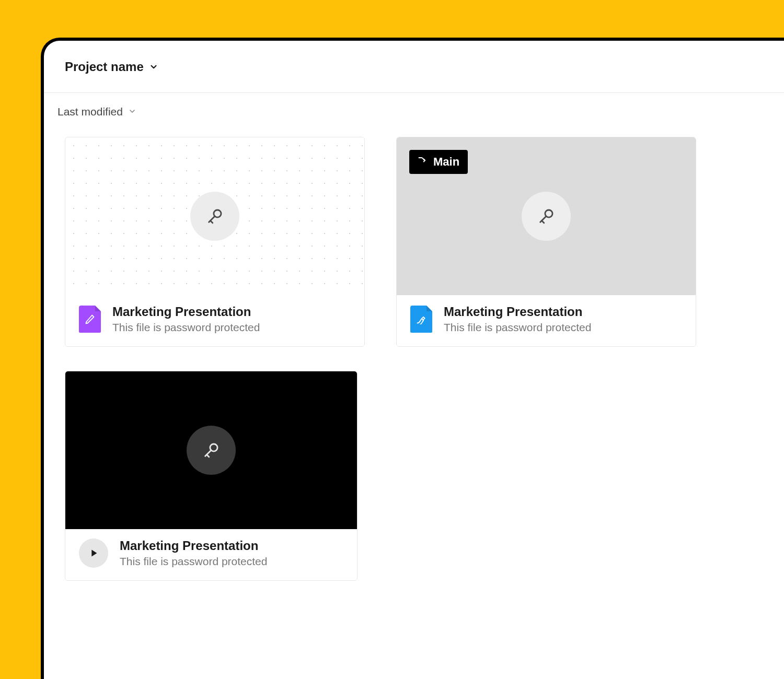  What do you see at coordinates (414, 67) in the screenshot?
I see `header: Project name` at bounding box center [414, 67].